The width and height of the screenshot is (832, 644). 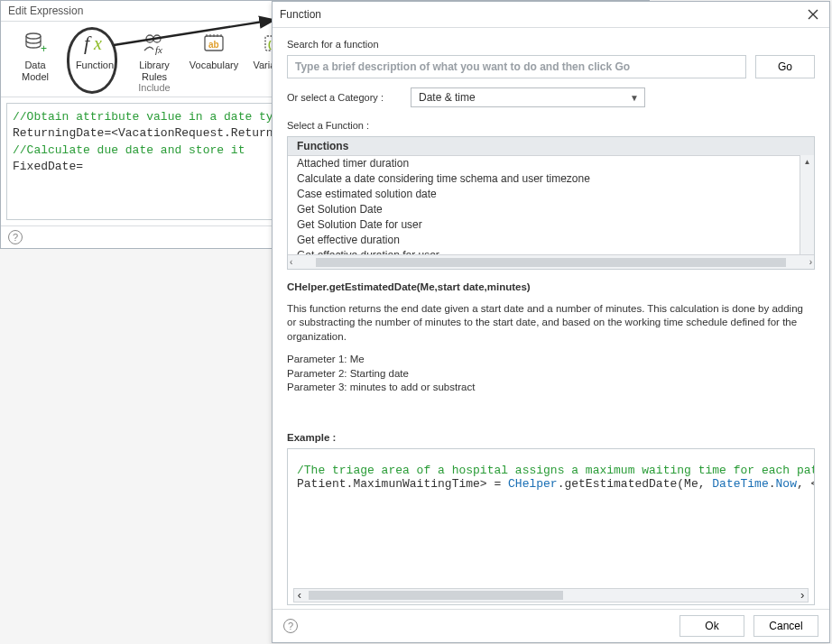 What do you see at coordinates (35, 70) in the screenshot?
I see `toolbar-label: Data Model` at bounding box center [35, 70].